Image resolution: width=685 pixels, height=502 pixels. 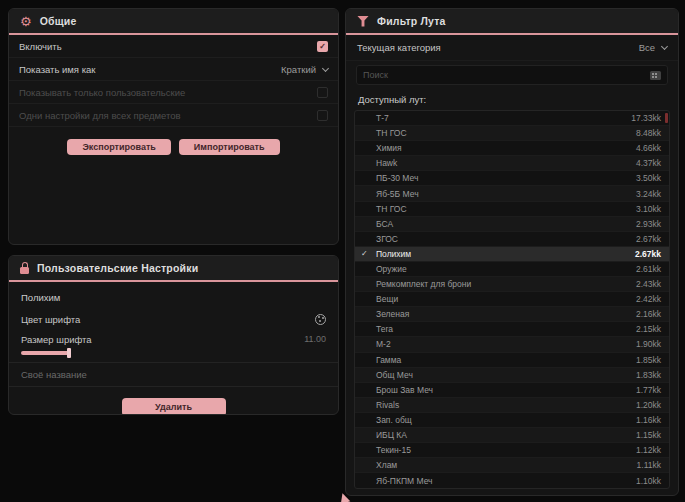 What do you see at coordinates (174, 406) in the screenshot?
I see `delete-button: Удалить` at bounding box center [174, 406].